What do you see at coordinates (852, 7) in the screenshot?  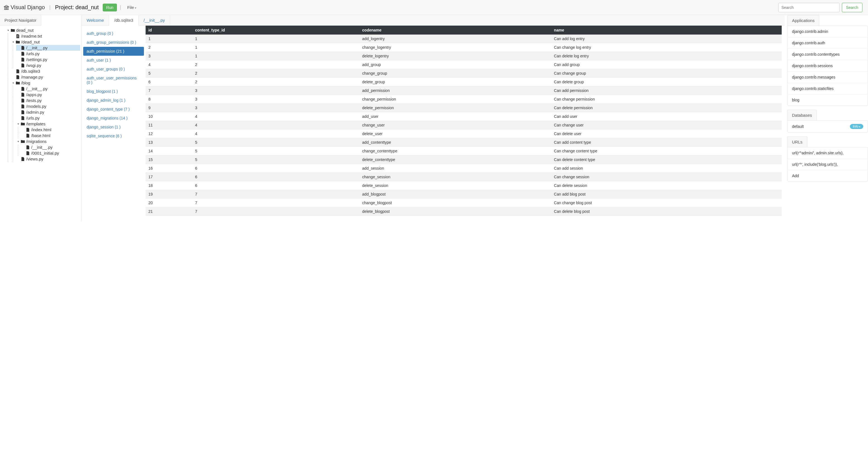 I see `search-button: Search` at bounding box center [852, 7].